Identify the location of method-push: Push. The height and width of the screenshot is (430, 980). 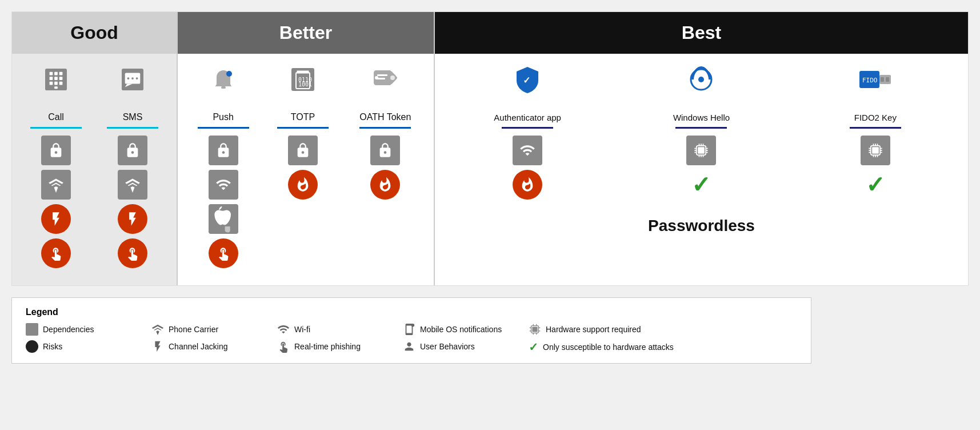
(223, 164).